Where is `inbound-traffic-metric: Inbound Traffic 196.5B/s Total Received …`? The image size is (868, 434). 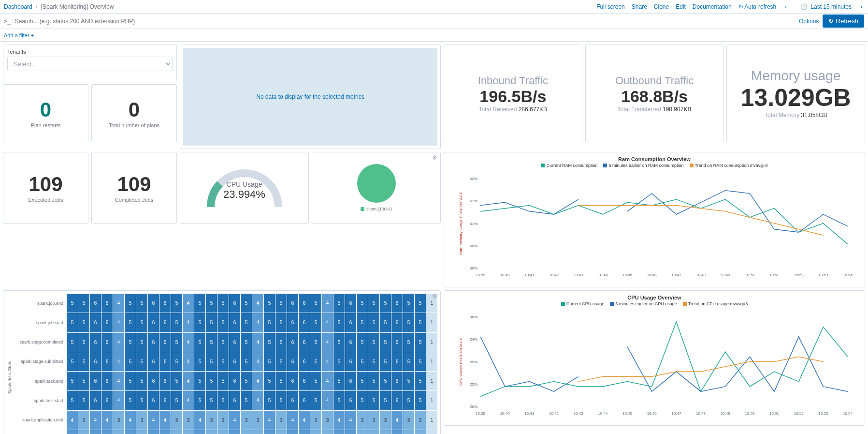 inbound-traffic-metric: Inbound Traffic 196.5B/s Total Received … is located at coordinates (513, 93).